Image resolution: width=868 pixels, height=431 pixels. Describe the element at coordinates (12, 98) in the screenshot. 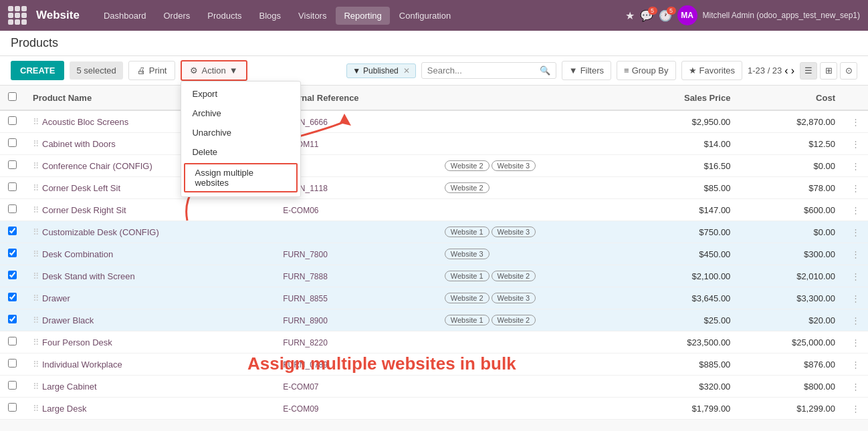

I see `select-all-header` at that location.